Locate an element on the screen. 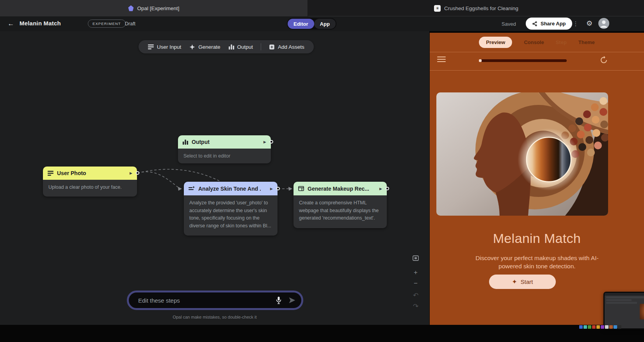 The width and height of the screenshot is (644, 342). share-icon is located at coordinates (535, 24).